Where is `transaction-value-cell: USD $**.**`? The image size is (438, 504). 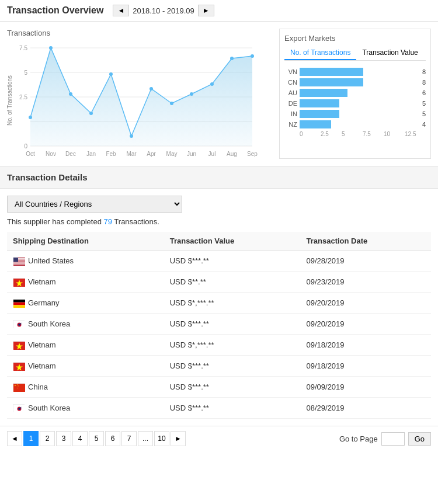 transaction-value-cell: USD $**.** is located at coordinates (232, 282).